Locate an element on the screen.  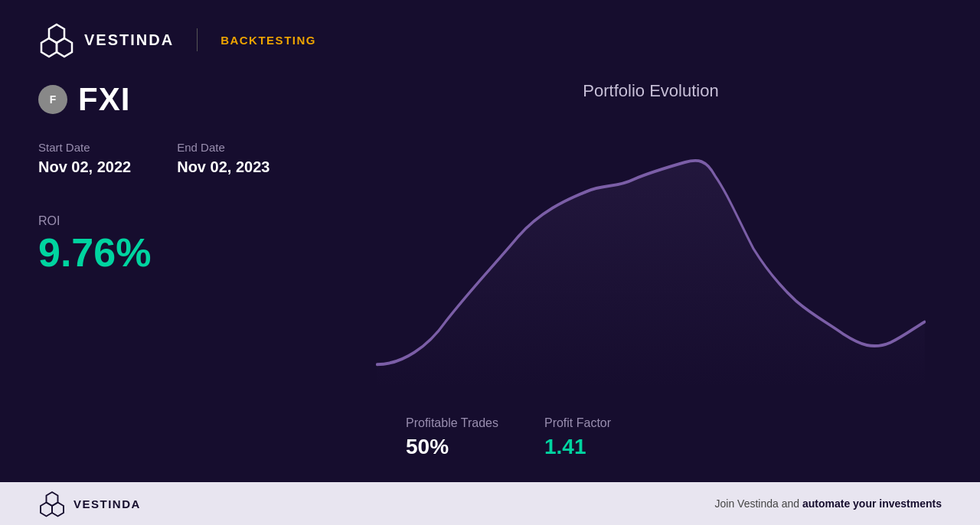
start-date-label: Start Date is located at coordinates (84, 147).